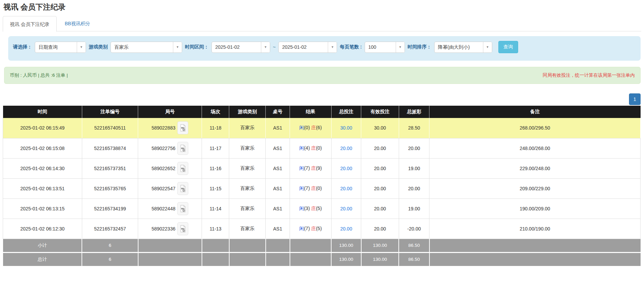 This screenshot has height=283, width=644. What do you see at coordinates (78, 24) in the screenshot?
I see `tab-bb-points-label: BB视讯积分` at bounding box center [78, 24].